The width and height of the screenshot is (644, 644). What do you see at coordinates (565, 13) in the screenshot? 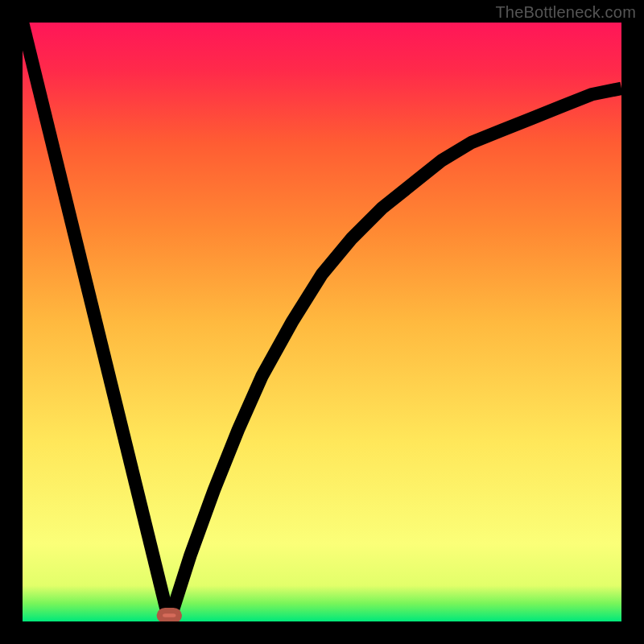
I see `watermark-text: TheBottleneck.com` at bounding box center [565, 13].